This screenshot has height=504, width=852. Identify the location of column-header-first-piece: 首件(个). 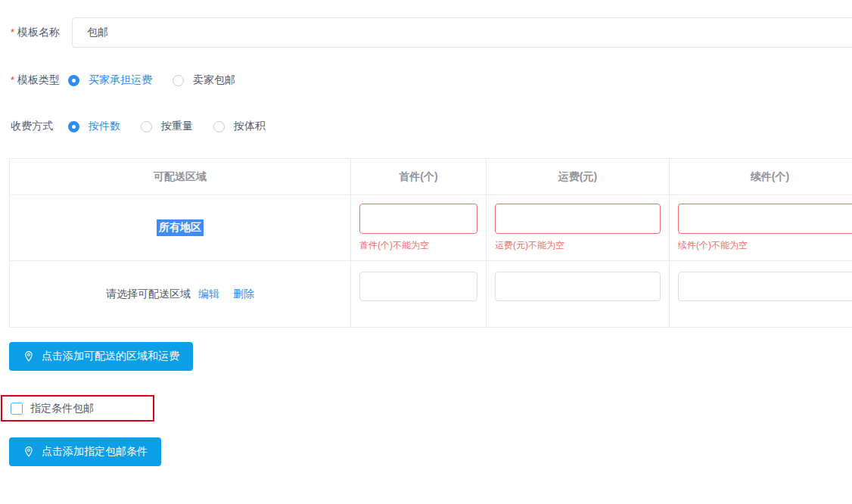
(419, 177).